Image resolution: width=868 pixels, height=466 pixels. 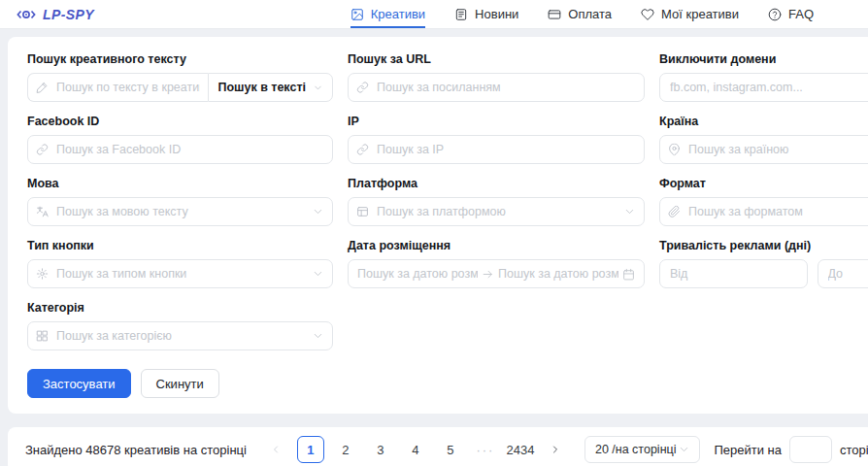 What do you see at coordinates (763, 78) in the screenshot?
I see `filter-exclude-domains: Виключити домени` at bounding box center [763, 78].